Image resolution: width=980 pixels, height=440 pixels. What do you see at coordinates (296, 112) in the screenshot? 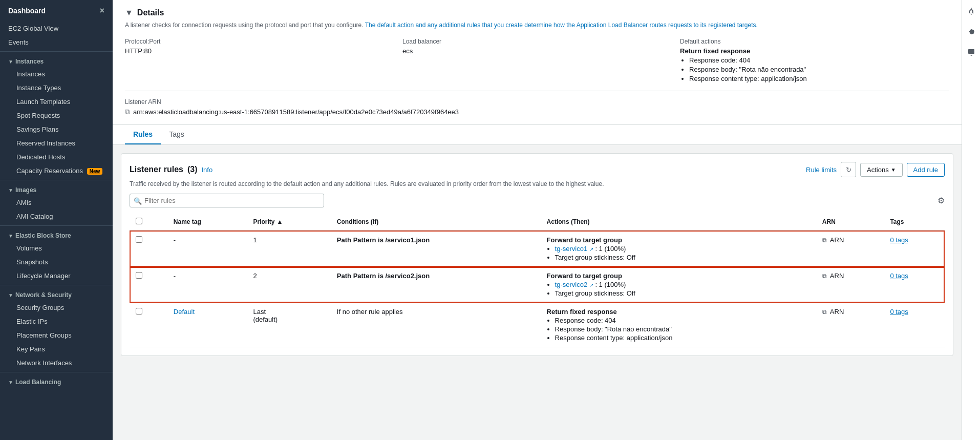
I see `arn-text: arn:aws:elasticloadbalancing:us-east-1:6…` at bounding box center [296, 112].